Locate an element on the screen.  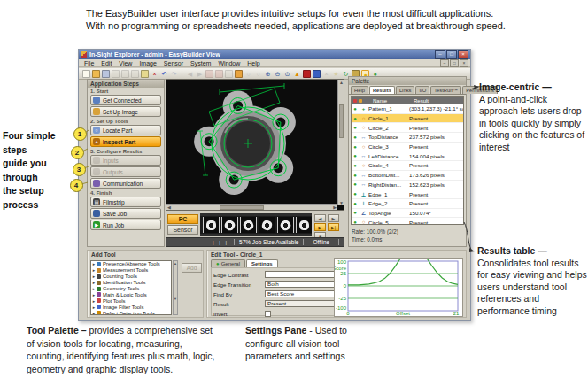
table-row: ●∠TopAngle150.074° is located at coordinates (407, 214).